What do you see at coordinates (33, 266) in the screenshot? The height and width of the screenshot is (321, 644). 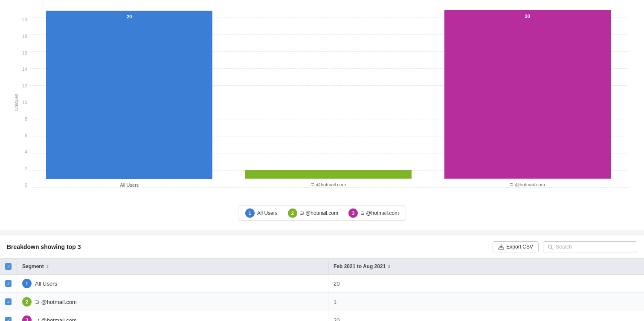 I see `th-segment-label: Segment` at bounding box center [33, 266].